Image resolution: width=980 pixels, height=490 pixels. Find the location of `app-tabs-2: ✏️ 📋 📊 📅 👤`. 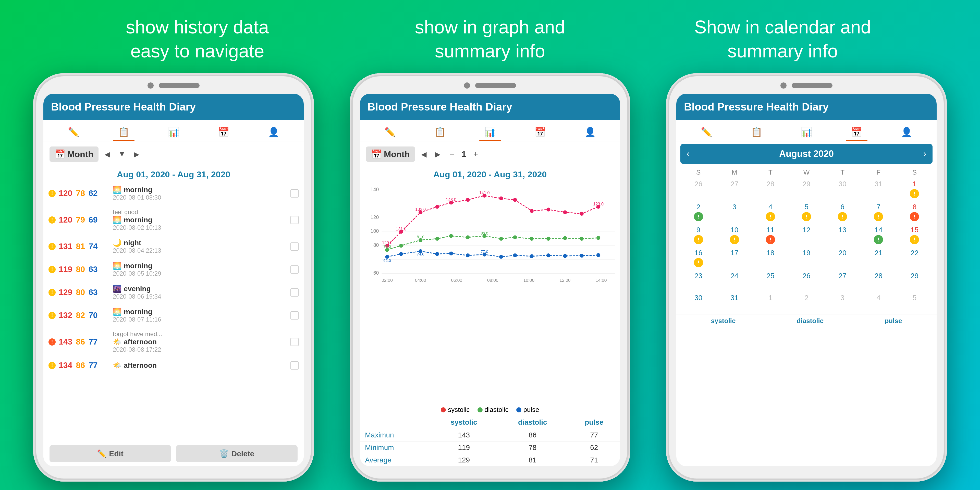

app-tabs-2: ✏️ 📋 📊 📅 👤 is located at coordinates (490, 131).